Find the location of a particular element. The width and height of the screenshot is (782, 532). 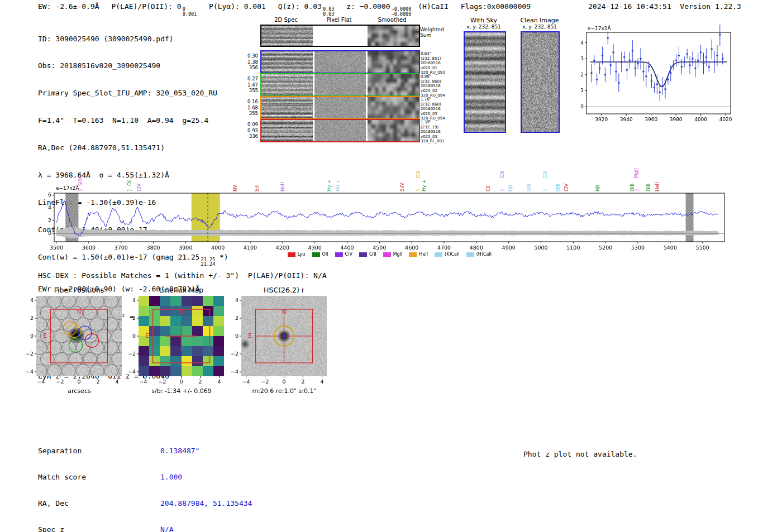

line-fit-zoom-plot is located at coordinates (658, 76).